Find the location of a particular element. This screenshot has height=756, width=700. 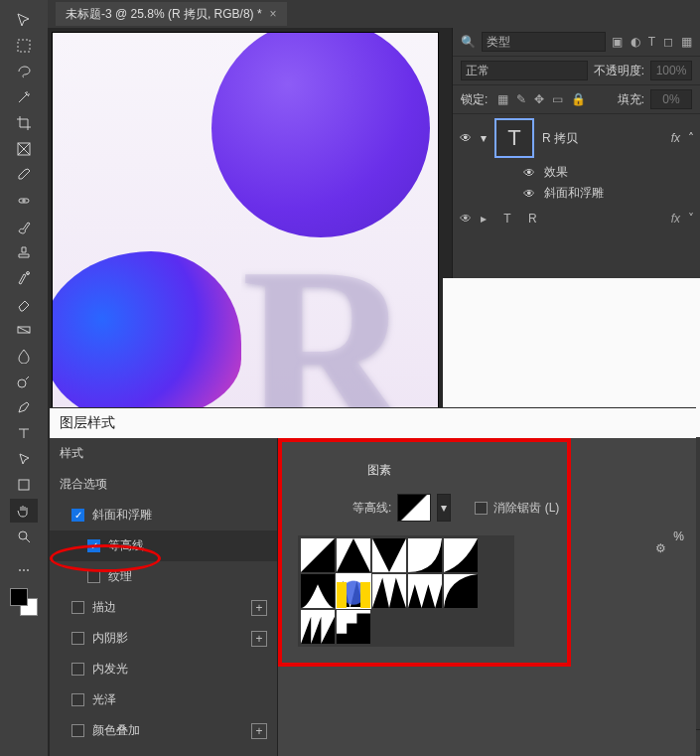

contour-preset-gaussian is located at coordinates (318, 591).